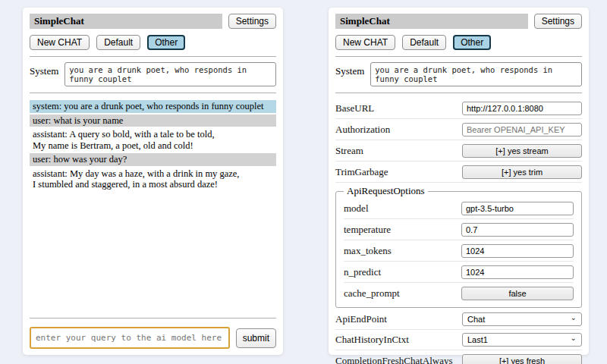  Describe the element at coordinates (522, 172) in the screenshot. I see `trimgarbage-toggle-button: [+] yes trim` at that location.